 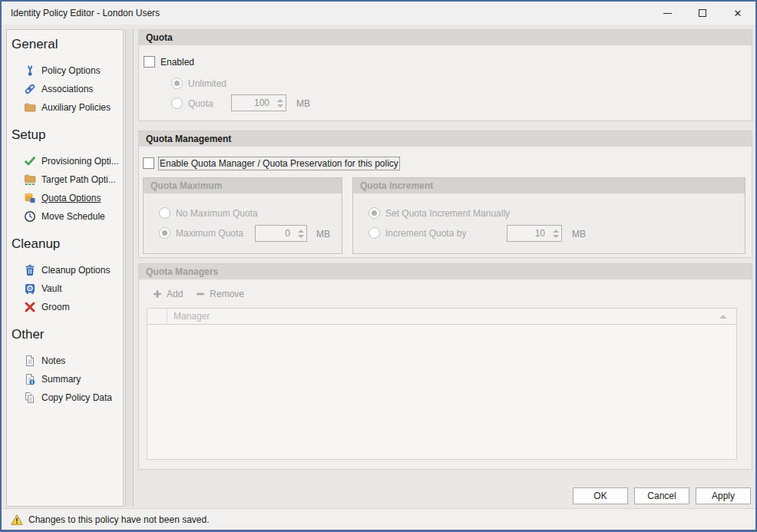 What do you see at coordinates (323, 234) in the screenshot?
I see `maximum-quota-unit-label: MB` at bounding box center [323, 234].